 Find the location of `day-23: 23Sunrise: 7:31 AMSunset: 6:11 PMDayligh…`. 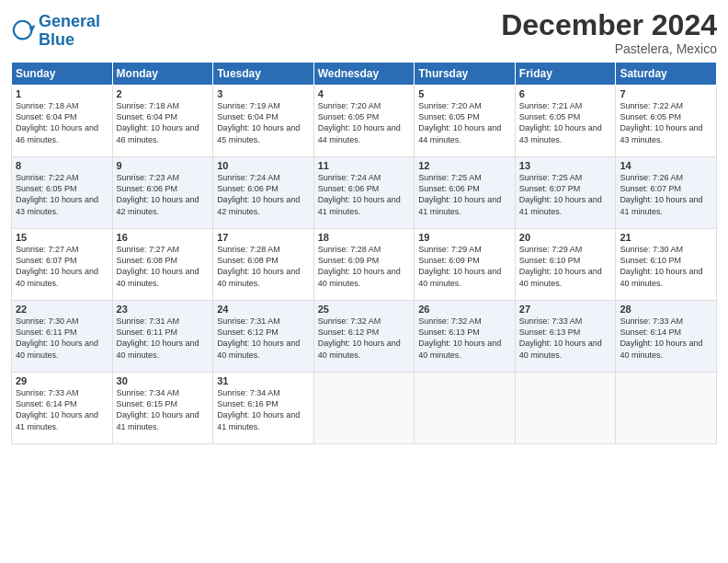

day-23: 23Sunrise: 7:31 AMSunset: 6:11 PMDayligh… is located at coordinates (163, 337).